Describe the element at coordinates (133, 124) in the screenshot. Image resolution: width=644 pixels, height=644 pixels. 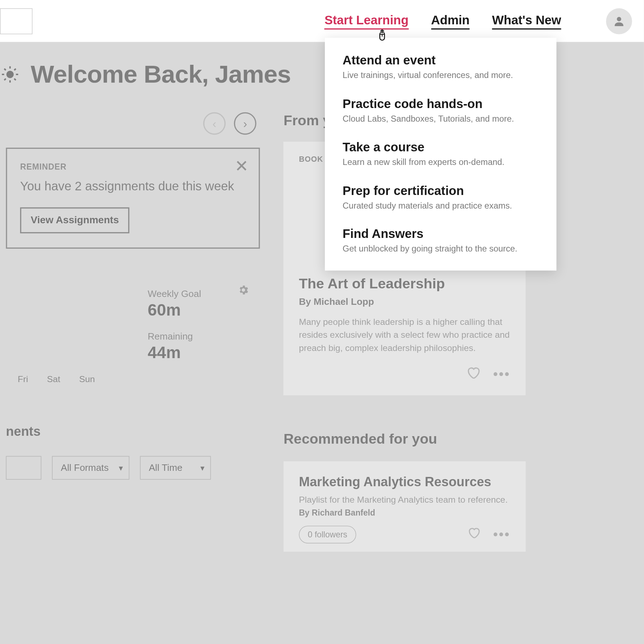
I see `reminder-carousel-nav: ‹ ›` at that location.